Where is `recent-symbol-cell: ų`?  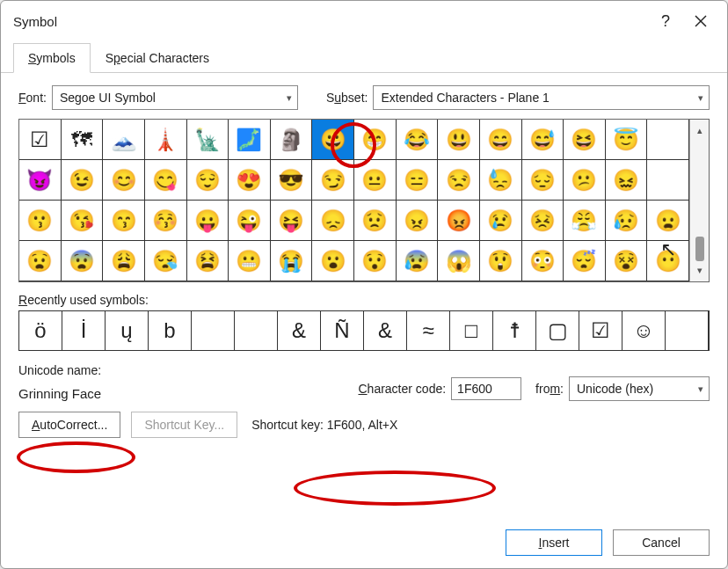 recent-symbol-cell: ų is located at coordinates (127, 331).